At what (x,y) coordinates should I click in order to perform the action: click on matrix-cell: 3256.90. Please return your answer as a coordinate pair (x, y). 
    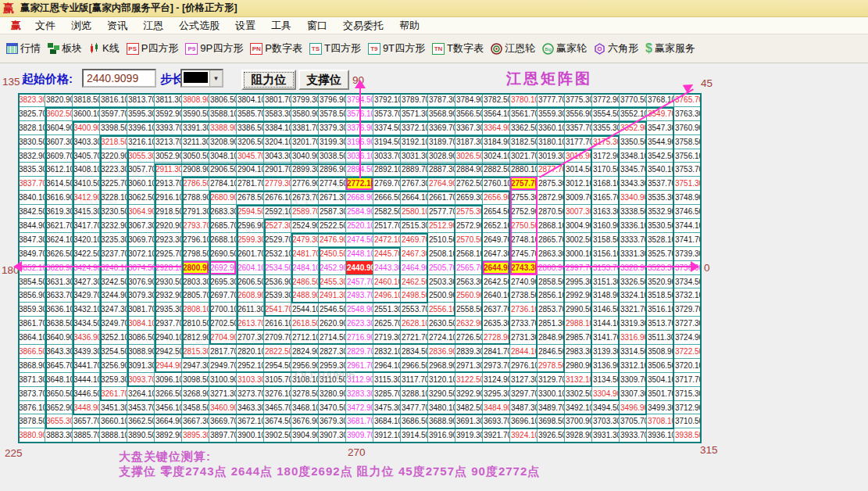
    Looking at the image, I should click on (114, 366).